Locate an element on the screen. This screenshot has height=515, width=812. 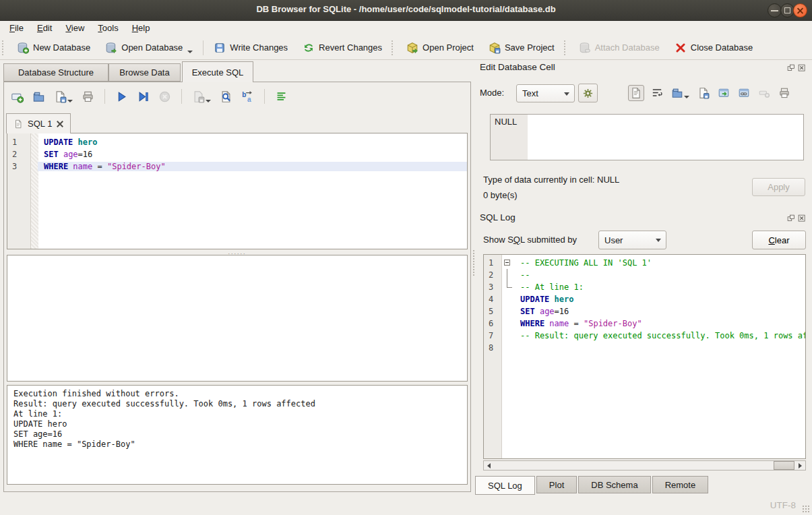
open-external-button is located at coordinates (724, 93).